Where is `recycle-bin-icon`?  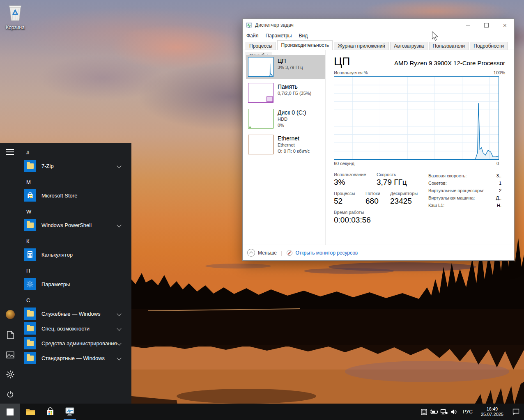 recycle-bin-icon is located at coordinates (15, 13).